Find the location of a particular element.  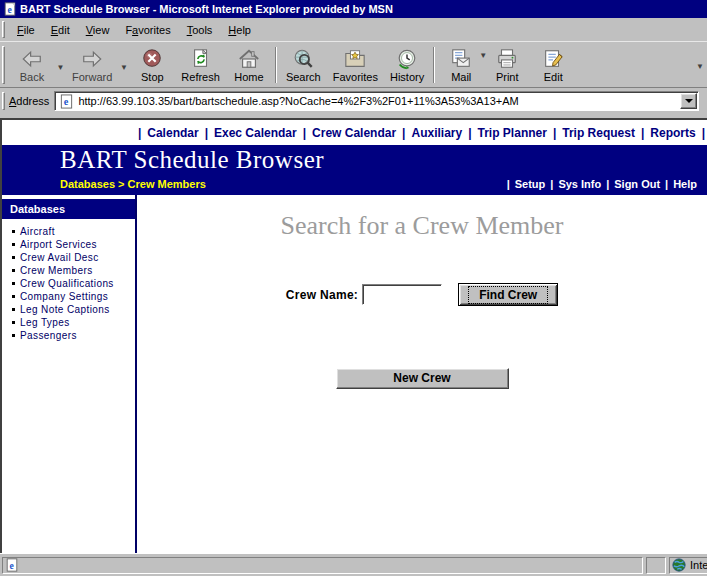

home-icon is located at coordinates (249, 59).